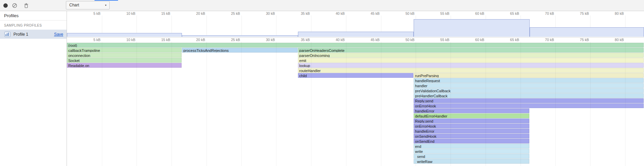  I want to click on flame-bar: child, so click(356, 75).